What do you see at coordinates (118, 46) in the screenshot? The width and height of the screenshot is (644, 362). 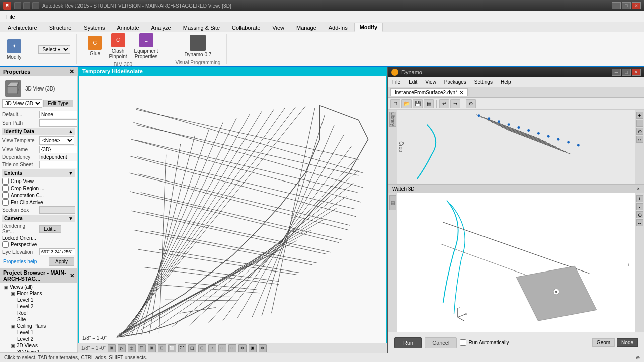 I see `ribbon-btn-clash: C ClashPinpoint` at bounding box center [118, 46].